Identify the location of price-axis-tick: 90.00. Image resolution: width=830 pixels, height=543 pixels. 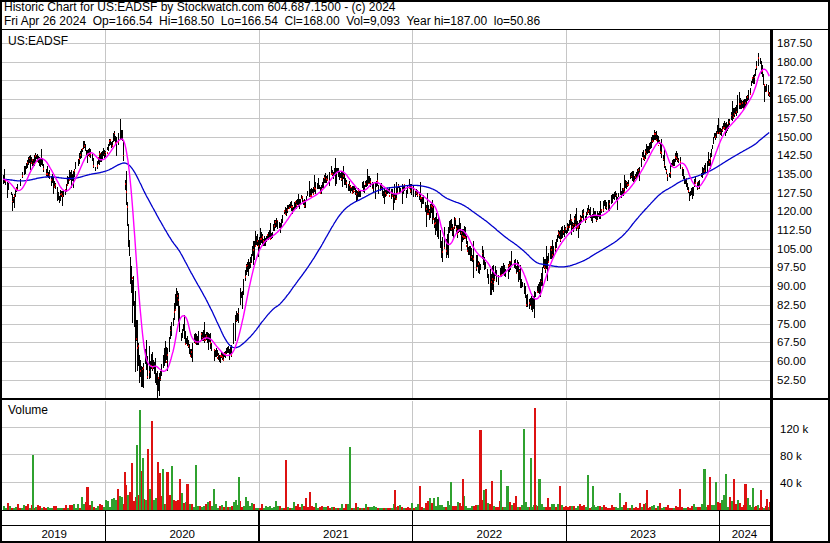
(792, 286).